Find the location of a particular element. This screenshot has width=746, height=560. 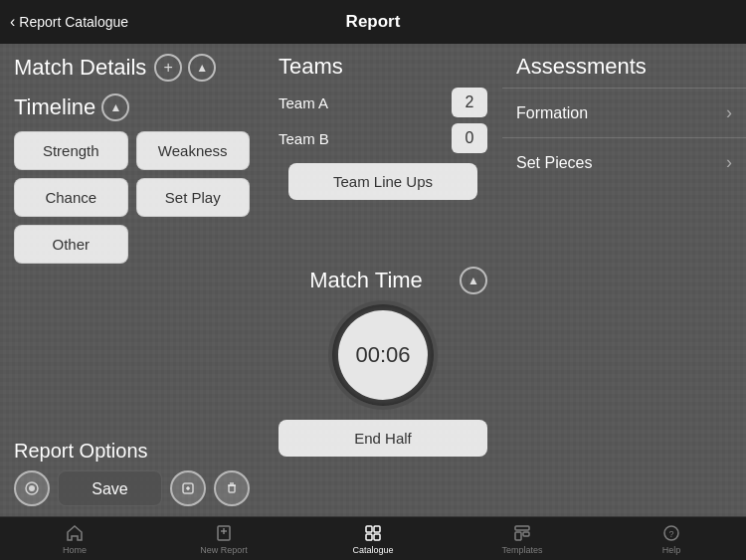

weakness-button: Weakness is located at coordinates (193, 151).